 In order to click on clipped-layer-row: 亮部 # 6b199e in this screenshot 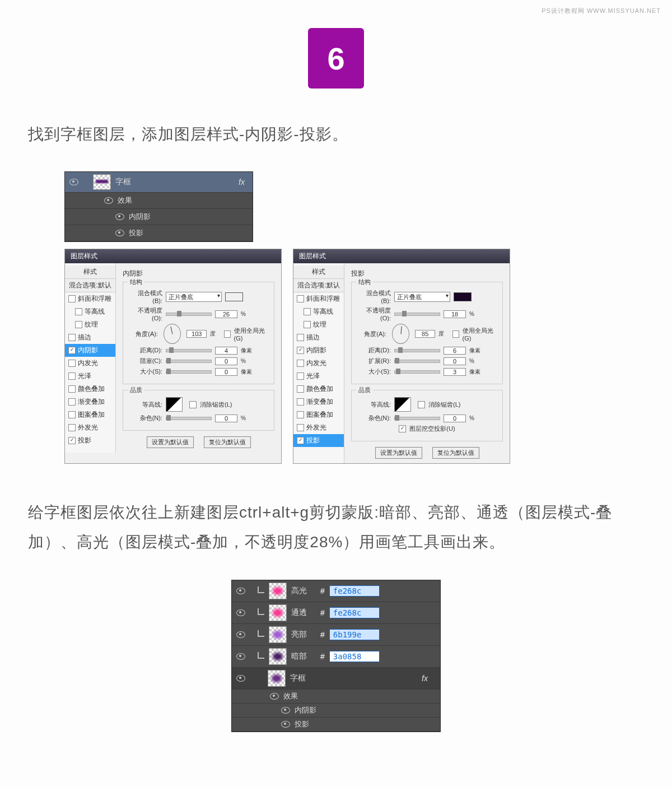, I will do `click(336, 635)`.